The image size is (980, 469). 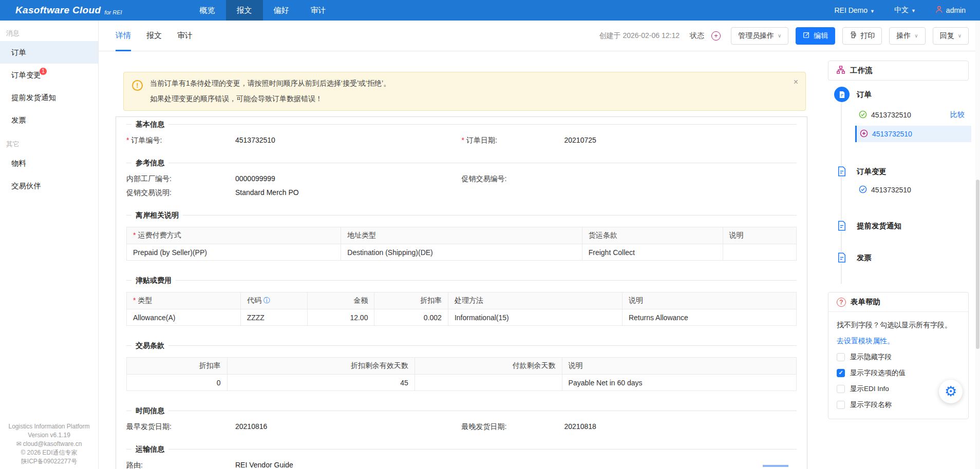 What do you see at coordinates (49, 245) in the screenshot?
I see `left-sidebar: 消息 订单 订单变更1 提前发货通知 发票 其它 物料 交易伙伴 Logisti…` at bounding box center [49, 245].